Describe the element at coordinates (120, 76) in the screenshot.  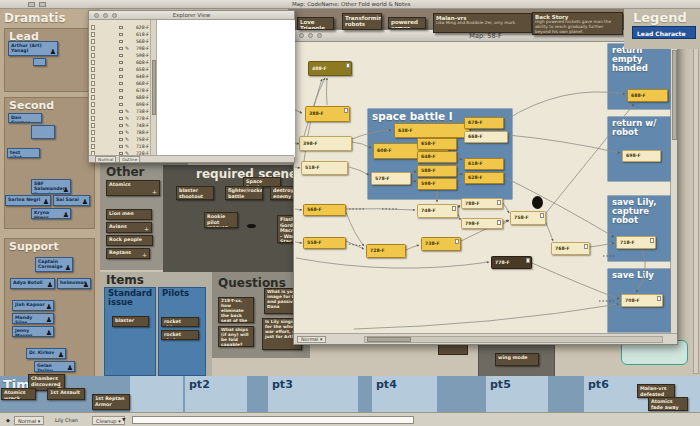
I see `list-item: 648-F` at that location.